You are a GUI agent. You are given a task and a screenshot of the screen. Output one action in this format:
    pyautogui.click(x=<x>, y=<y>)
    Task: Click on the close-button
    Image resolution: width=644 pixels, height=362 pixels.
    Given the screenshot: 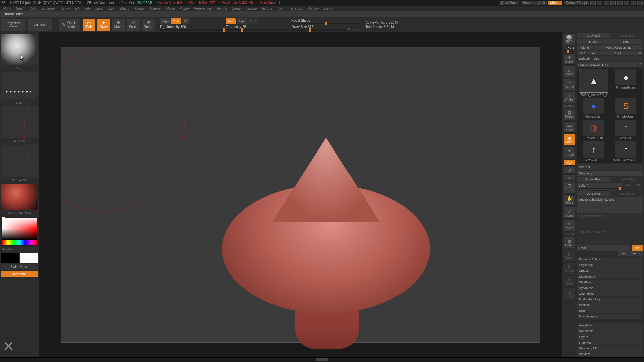 What is the action you would take?
    pyautogui.click(x=640, y=3)
    